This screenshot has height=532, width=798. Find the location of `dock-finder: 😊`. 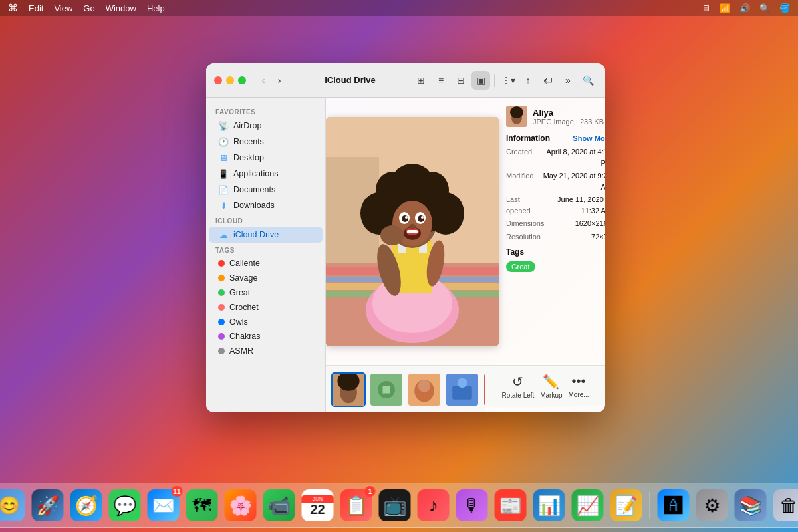

dock-finder: 😊 is located at coordinates (13, 505).